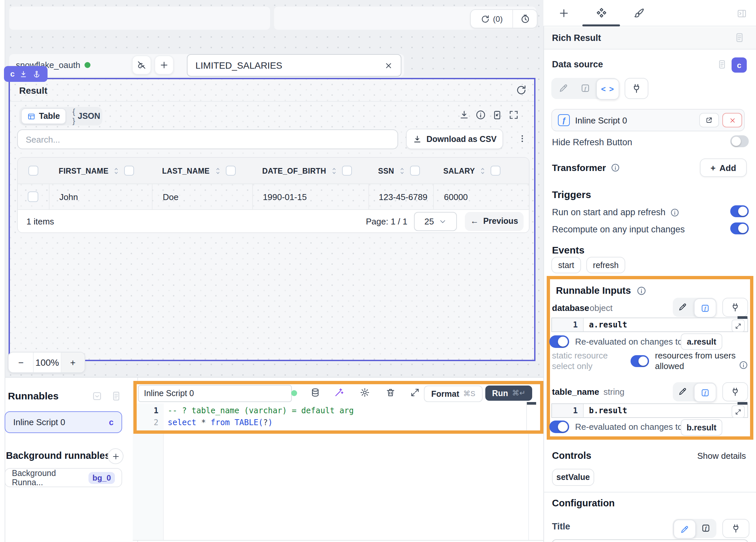  Describe the element at coordinates (294, 65) in the screenshot. I see `table-name-input: LIMITED_SALARIES` at that location.